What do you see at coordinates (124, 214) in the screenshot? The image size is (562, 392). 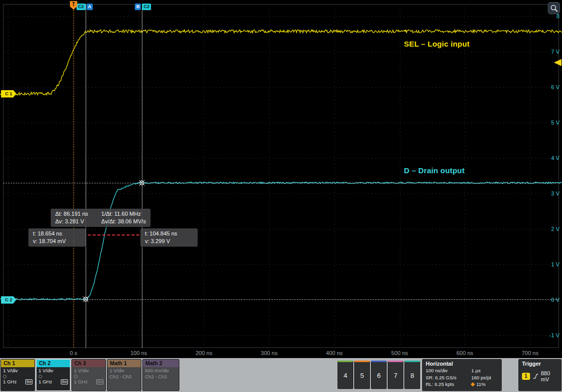 I see `inverse-delta-t-value: 1/Δt: 11.60 MHz` at bounding box center [124, 214].